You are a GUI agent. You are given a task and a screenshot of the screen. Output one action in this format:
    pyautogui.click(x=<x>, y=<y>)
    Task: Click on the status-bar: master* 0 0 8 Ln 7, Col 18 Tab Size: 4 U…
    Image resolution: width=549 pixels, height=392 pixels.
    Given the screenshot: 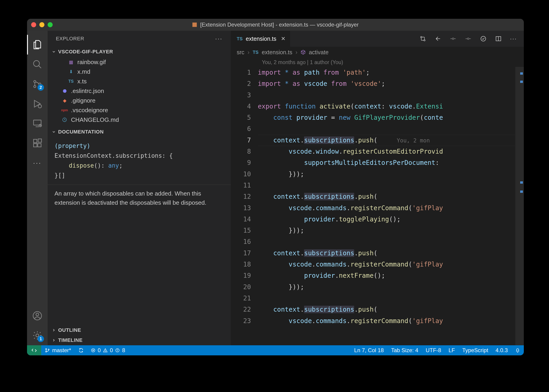 What is the action you would take?
    pyautogui.click(x=276, y=350)
    